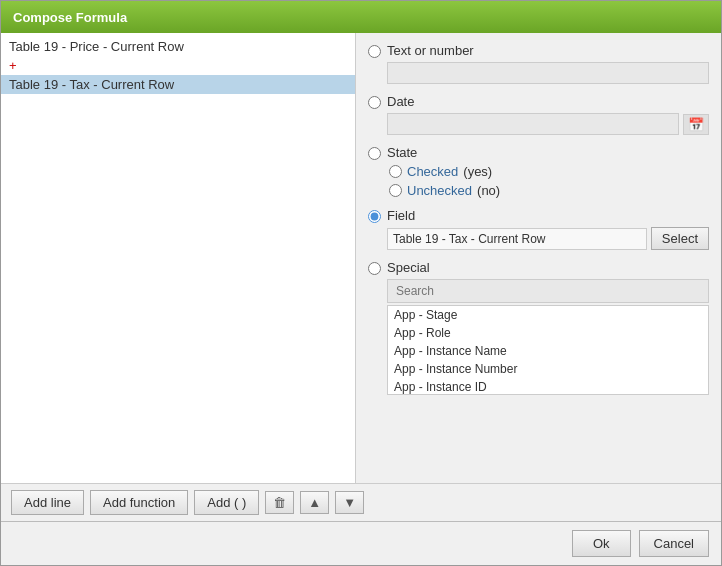 This screenshot has width=722, height=566. Describe the element at coordinates (178, 66) in the screenshot. I see `formula-operator: +` at that location.